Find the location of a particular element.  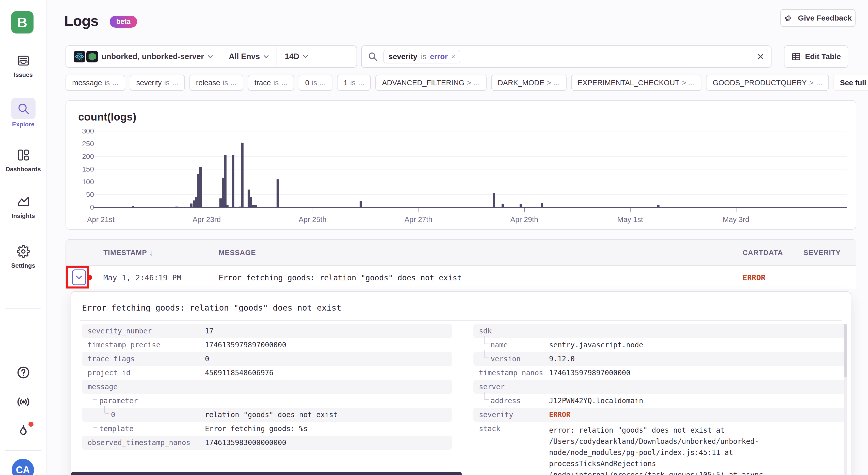

quick-filter-chip-0: 0is... is located at coordinates (315, 83).